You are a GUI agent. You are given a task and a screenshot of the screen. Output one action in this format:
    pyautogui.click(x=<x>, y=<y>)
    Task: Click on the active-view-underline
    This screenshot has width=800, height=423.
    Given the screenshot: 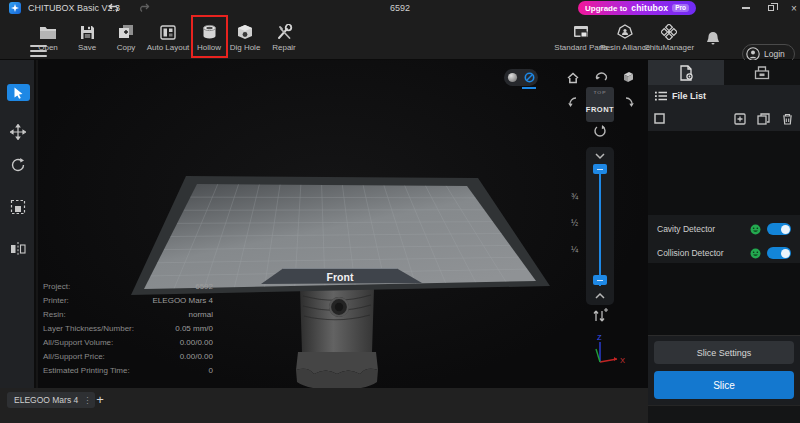 What is the action you would take?
    pyautogui.click(x=529, y=88)
    